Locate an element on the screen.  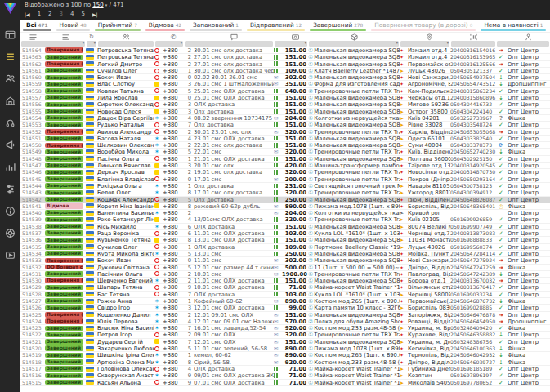
table-row: 514547ЗавершенийЛиньков Вячеслав+380320.… is located at coordinates (285, 166).